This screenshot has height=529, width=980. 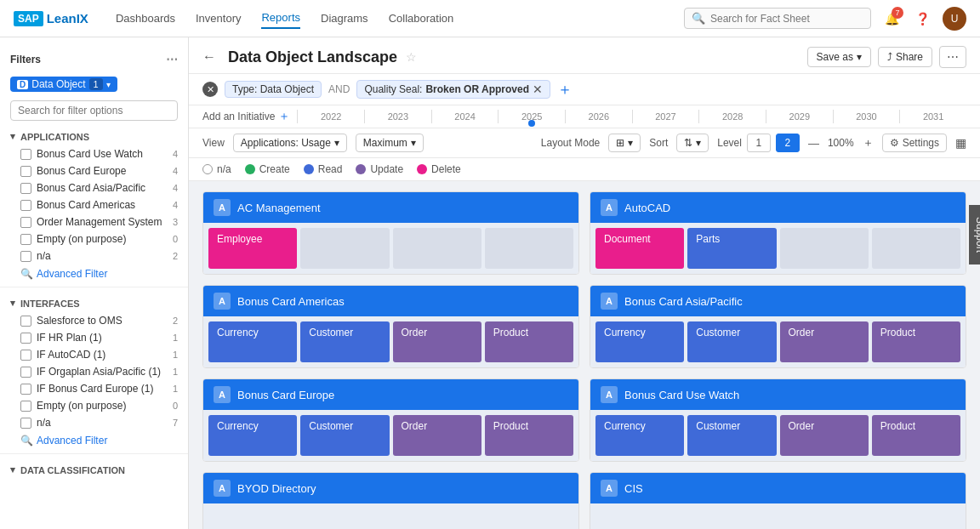 I want to click on layout-mode-select: ⊞ ▾, so click(x=624, y=143).